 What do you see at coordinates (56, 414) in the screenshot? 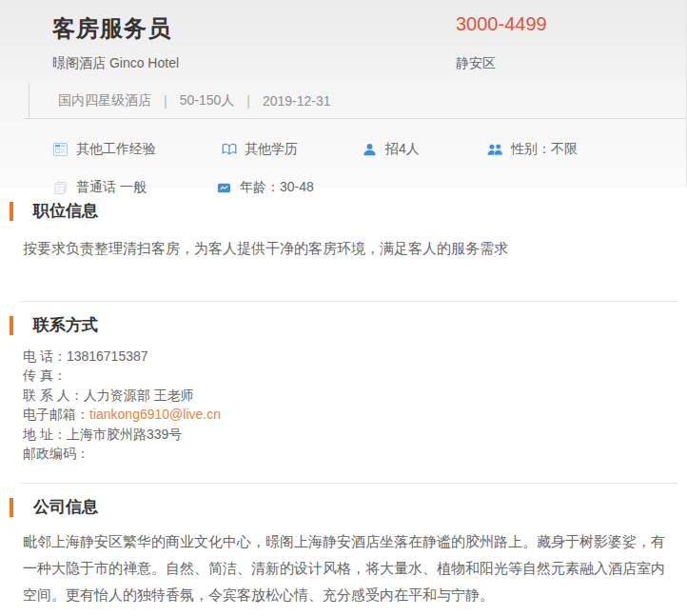
I see `contact-label: 电子邮箱：` at bounding box center [56, 414].